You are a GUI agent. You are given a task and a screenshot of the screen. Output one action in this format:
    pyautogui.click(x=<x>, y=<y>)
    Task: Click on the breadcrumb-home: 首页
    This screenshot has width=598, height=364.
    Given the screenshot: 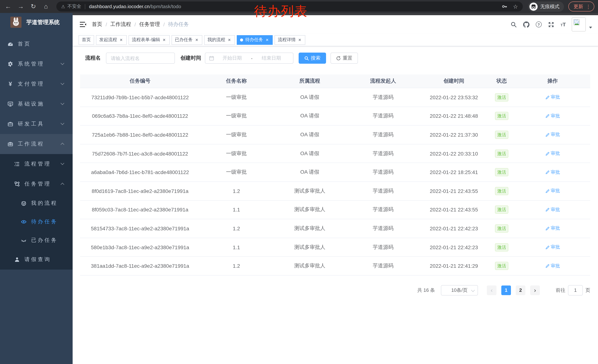 What is the action you would take?
    pyautogui.click(x=97, y=24)
    